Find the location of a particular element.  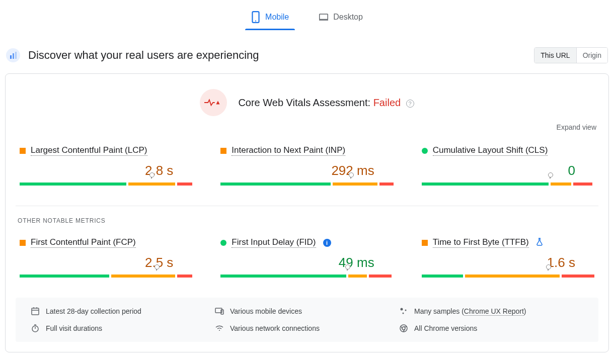

help-icon: ? is located at coordinates (410, 104).